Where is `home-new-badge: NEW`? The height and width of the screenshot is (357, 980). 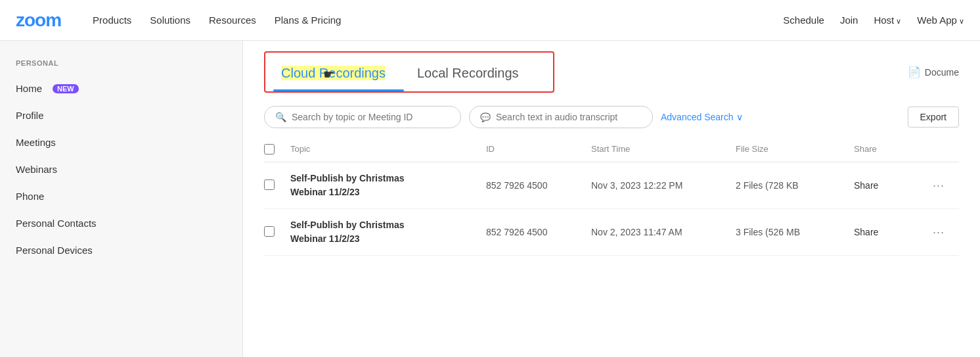 home-new-badge: NEW is located at coordinates (66, 89).